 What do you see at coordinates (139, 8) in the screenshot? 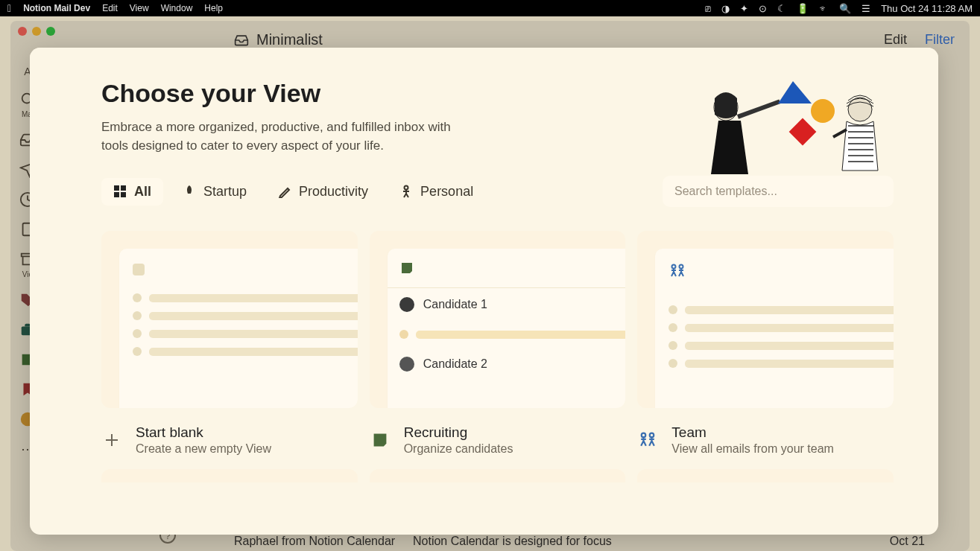
I see `menu-view: View` at bounding box center [139, 8].